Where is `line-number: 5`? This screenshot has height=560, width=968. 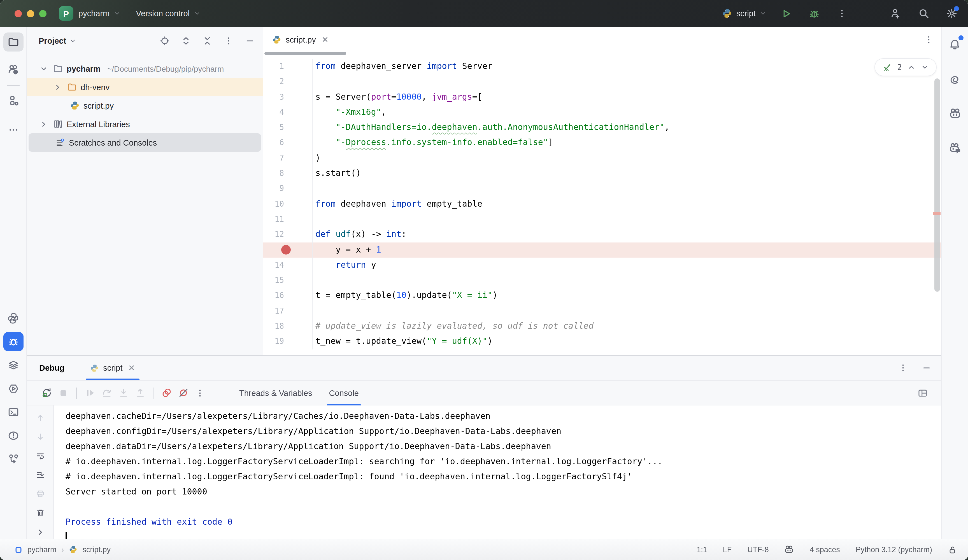 line-number: 5 is located at coordinates (288, 128).